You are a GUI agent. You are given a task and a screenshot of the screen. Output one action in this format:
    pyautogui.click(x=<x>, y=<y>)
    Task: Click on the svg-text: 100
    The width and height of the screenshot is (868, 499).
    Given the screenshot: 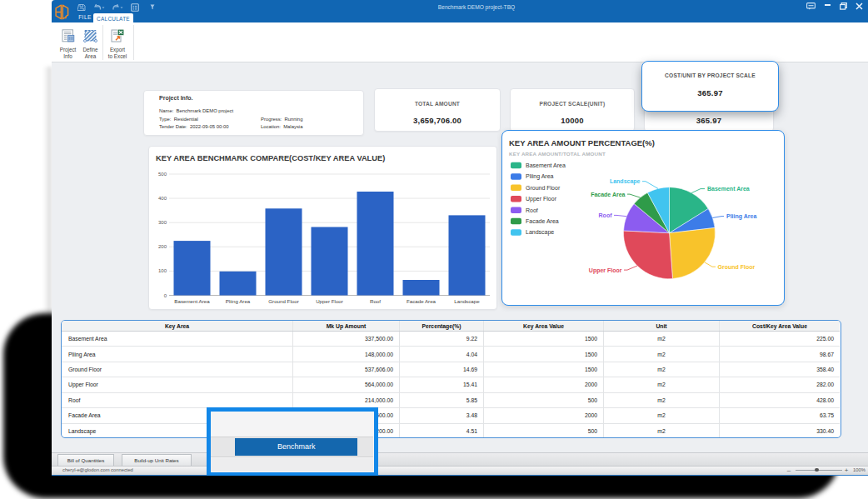 What is the action you would take?
    pyautogui.click(x=163, y=271)
    